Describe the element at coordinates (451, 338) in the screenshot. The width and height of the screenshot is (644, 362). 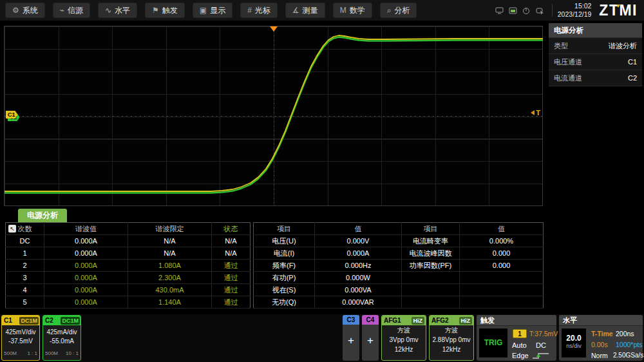
I see `afg2-box: AFG2HiZ 方波 2.88Vpp 0mv 12kHz` at that location.